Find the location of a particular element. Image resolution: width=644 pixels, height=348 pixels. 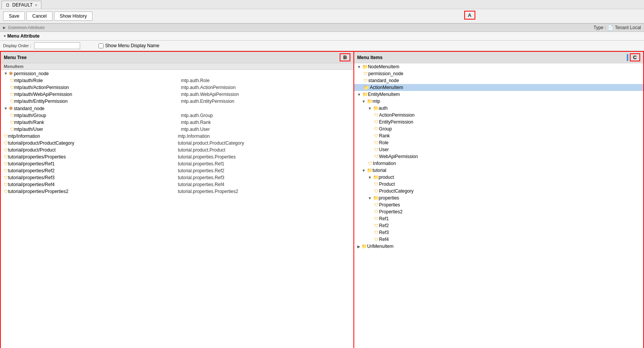

tree-item-prodcat: 🛡 tutorial/product/ProductCategory tutor… is located at coordinates (177, 143).